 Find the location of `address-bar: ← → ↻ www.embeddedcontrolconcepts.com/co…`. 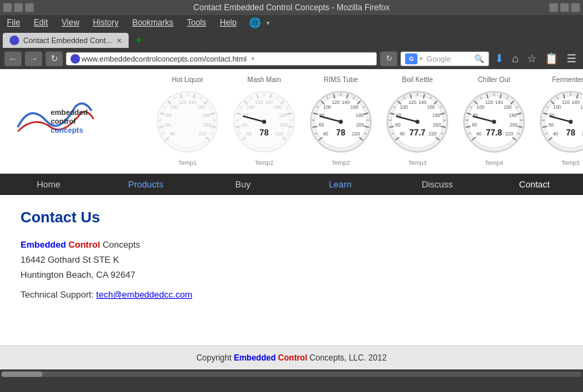

address-bar: ← → ↻ www.embeddedcontrolconcepts.com/co… is located at coordinates (292, 59).